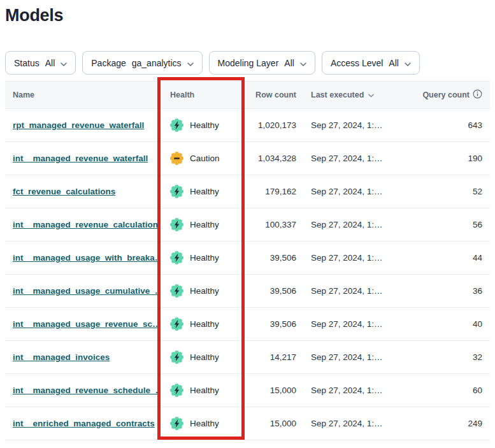 This screenshot has height=448, width=495. I want to click on model-link: int__managed_usage_with_breaka…, so click(85, 257).